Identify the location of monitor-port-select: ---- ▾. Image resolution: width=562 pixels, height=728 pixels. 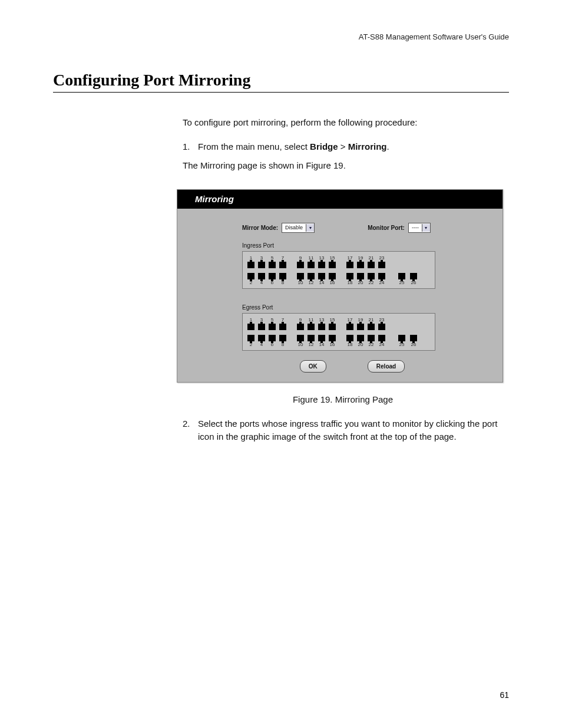
(419, 228).